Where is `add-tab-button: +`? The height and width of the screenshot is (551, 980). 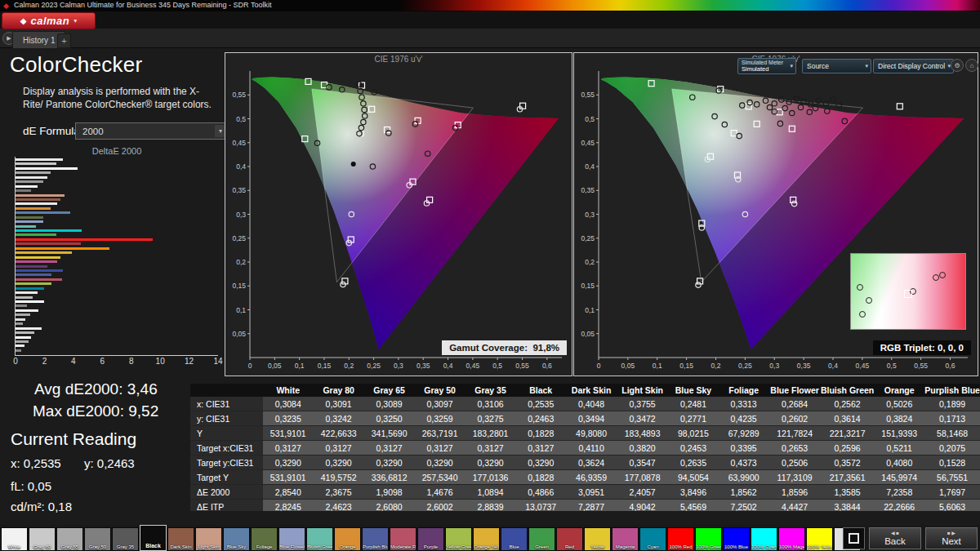 add-tab-button: + is located at coordinates (64, 41).